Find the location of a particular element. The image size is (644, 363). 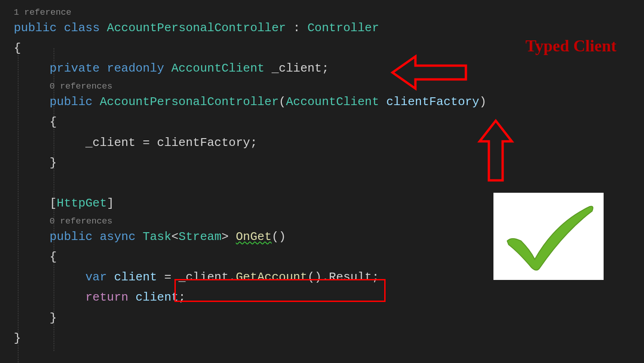

keyword-private: private is located at coordinates (74, 68).